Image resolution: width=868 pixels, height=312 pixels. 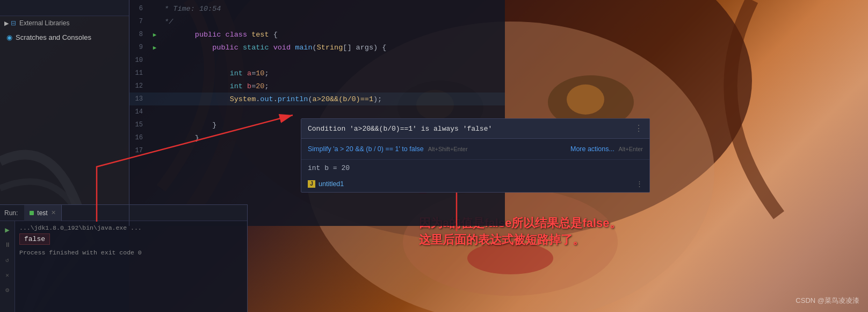 I want to click on line-gutter-9: ▶, so click(x=155, y=47).